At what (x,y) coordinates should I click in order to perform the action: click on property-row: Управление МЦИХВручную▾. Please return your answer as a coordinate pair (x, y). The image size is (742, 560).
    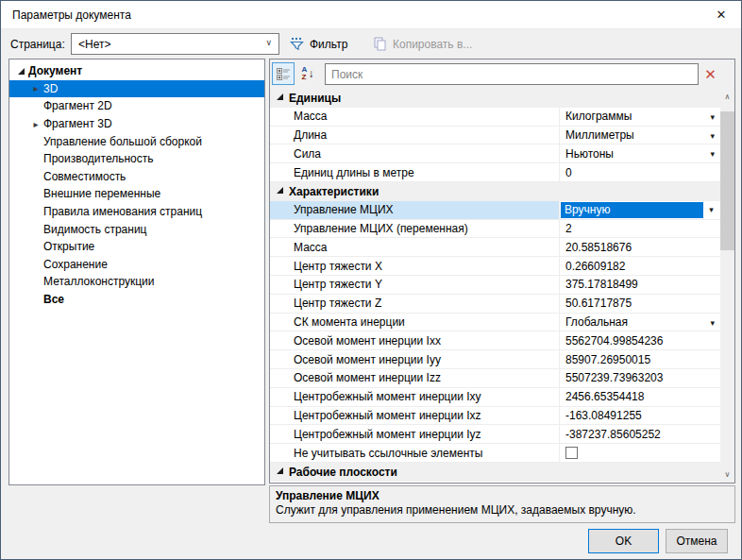
    Looking at the image, I should click on (495, 211).